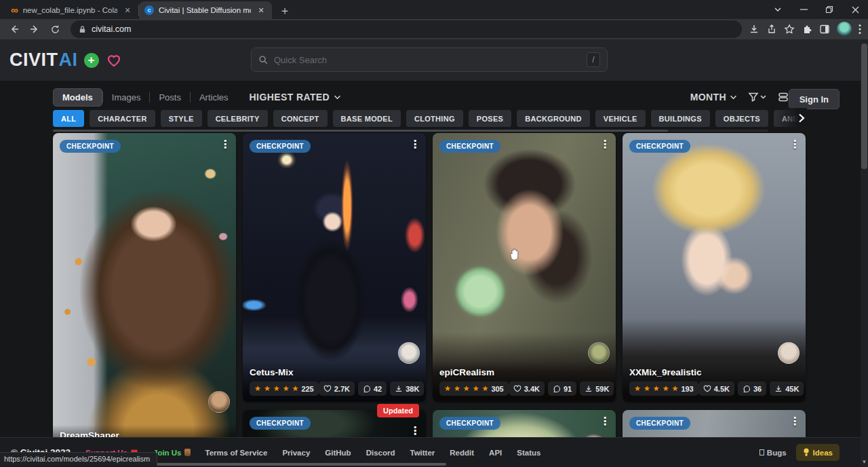  I want to click on category-background: BACKGROUND, so click(553, 118).